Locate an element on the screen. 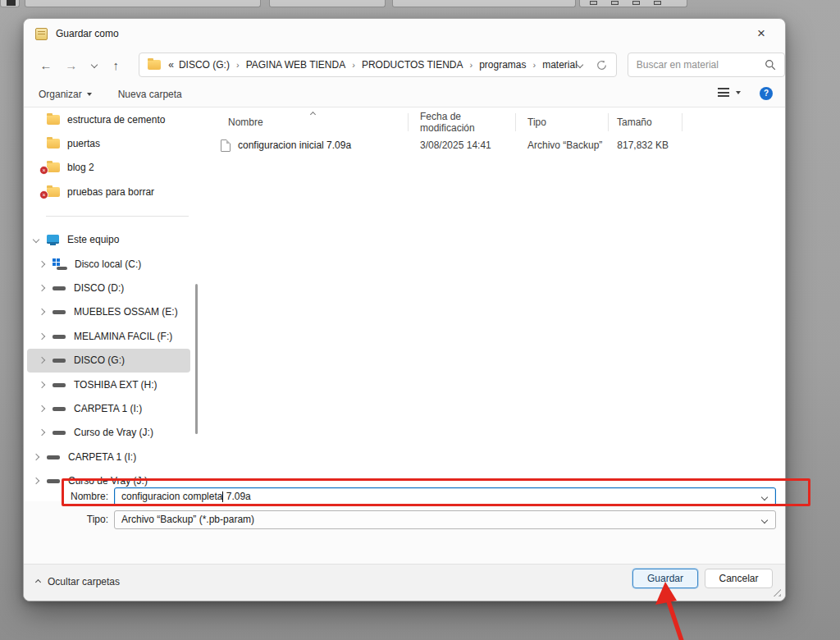 Image resolution: width=840 pixels, height=640 pixels. file-type-select: Archivo “Backup” (*.pb-param) is located at coordinates (445, 520).